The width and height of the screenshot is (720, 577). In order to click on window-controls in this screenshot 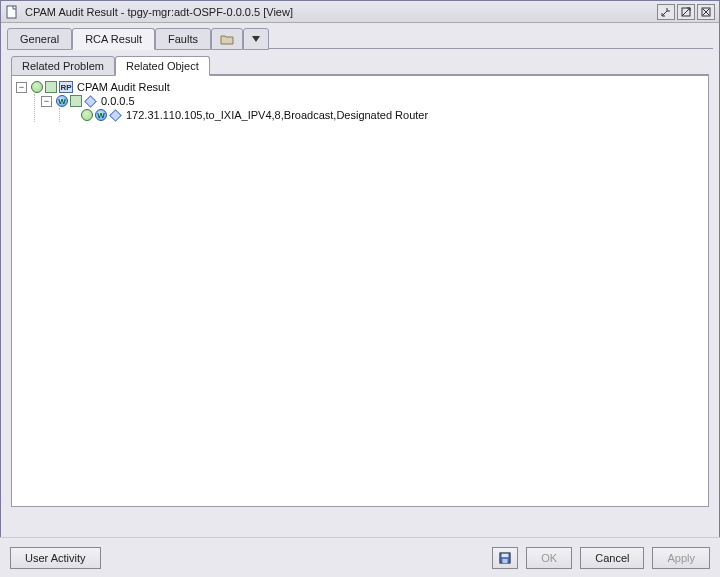, I will do `click(686, 12)`.